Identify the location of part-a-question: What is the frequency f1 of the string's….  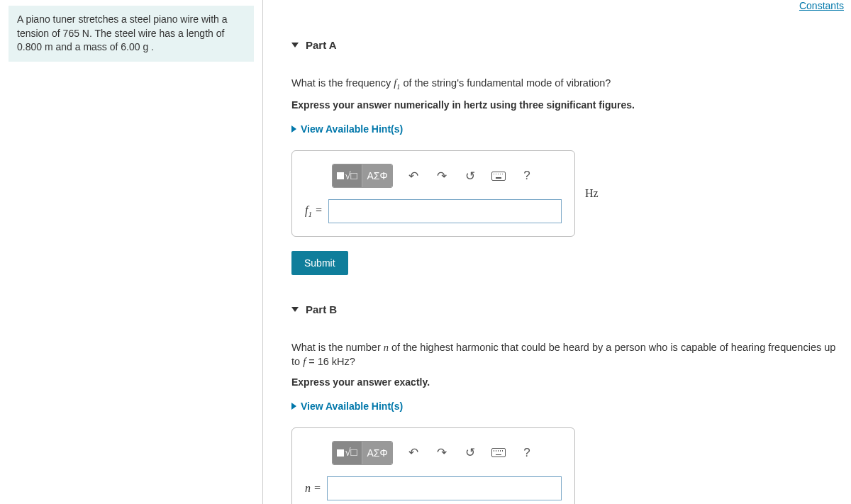
(567, 84).